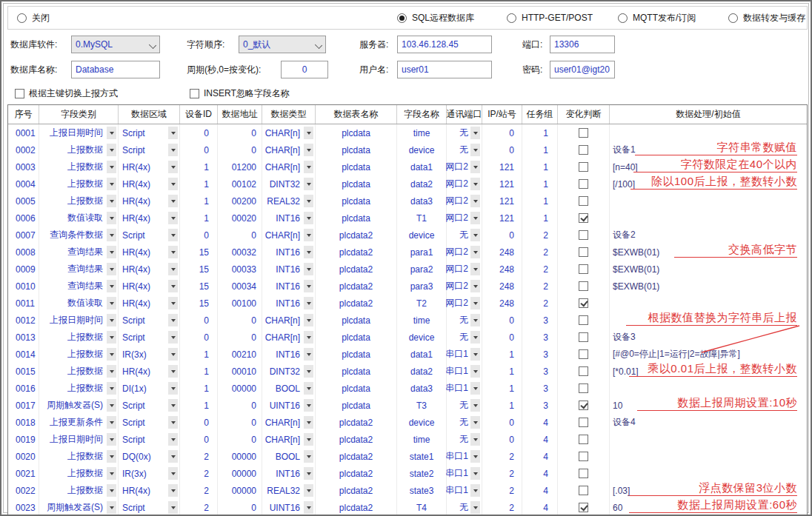 The height and width of the screenshot is (516, 812). What do you see at coordinates (240, 93) in the screenshot?
I see `option-insert-ignore-fieldname: INSERT忽略字段名称` at bounding box center [240, 93].